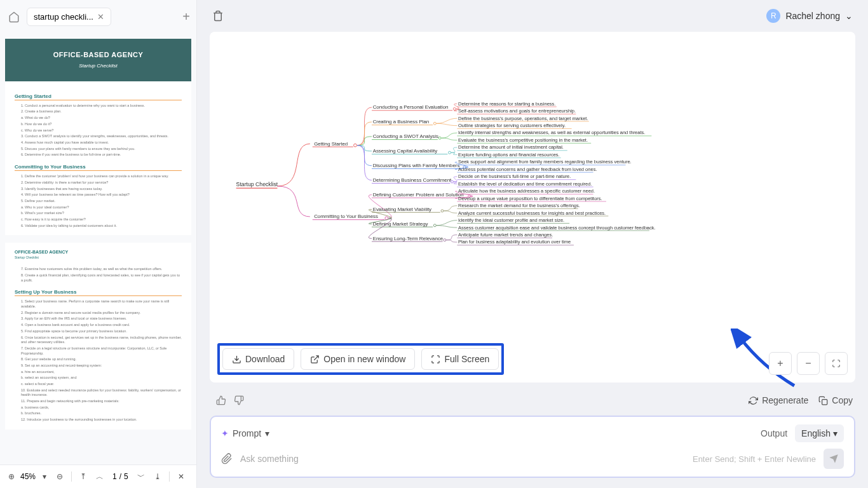 Image resolution: width=868 pixels, height=488 pixels. I want to click on svg-text:Establish the level of dedicat: Establish the level of dedication and ti…, so click(525, 184).